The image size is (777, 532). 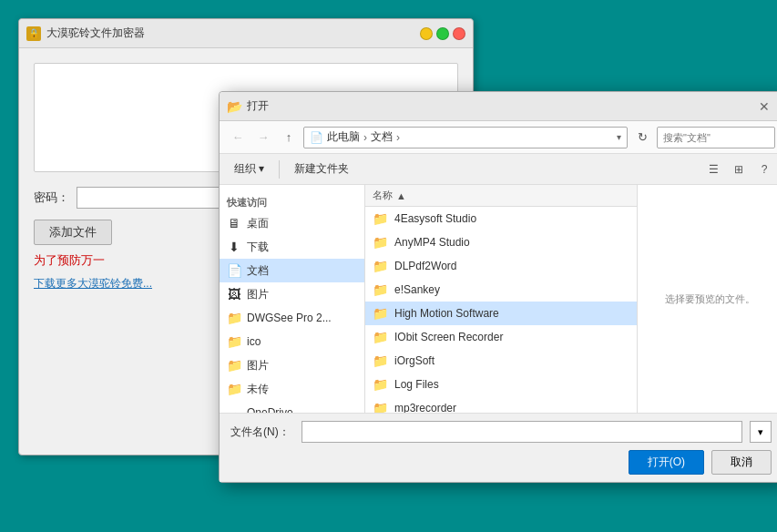 What do you see at coordinates (417, 290) in the screenshot?
I see `file-name: e!Sankey` at bounding box center [417, 290].